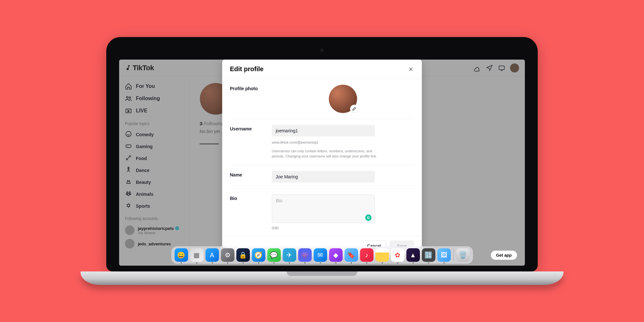 This screenshot has height=322, width=644. What do you see at coordinates (368, 218) in the screenshot?
I see `grammarly-icon: G` at bounding box center [368, 218].